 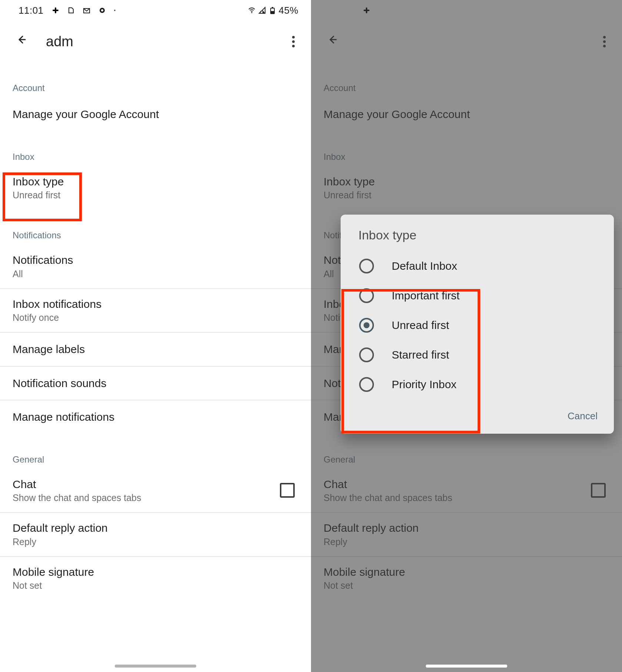 What do you see at coordinates (252, 10) in the screenshot?
I see `wifi-icon` at bounding box center [252, 10].